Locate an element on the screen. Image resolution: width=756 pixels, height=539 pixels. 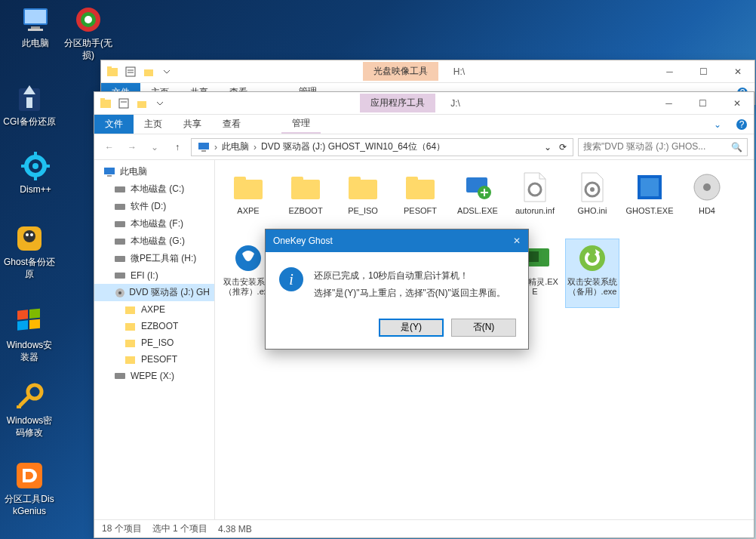
file-exe: HD4 is located at coordinates (707, 202).